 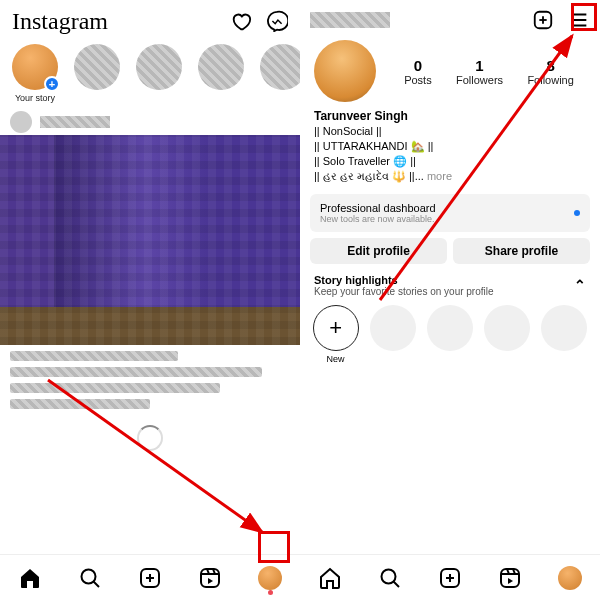 What do you see at coordinates (480, 66) in the screenshot?
I see `followers-count: 1` at bounding box center [480, 66].